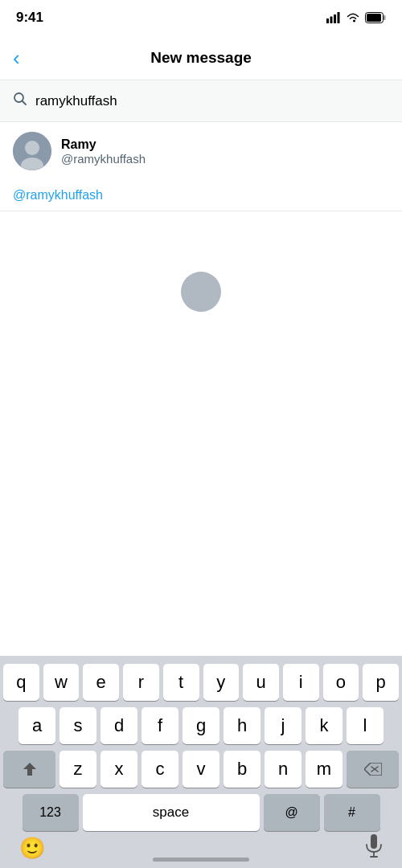  What do you see at coordinates (201, 726) in the screenshot?
I see `key-g: g` at bounding box center [201, 726].